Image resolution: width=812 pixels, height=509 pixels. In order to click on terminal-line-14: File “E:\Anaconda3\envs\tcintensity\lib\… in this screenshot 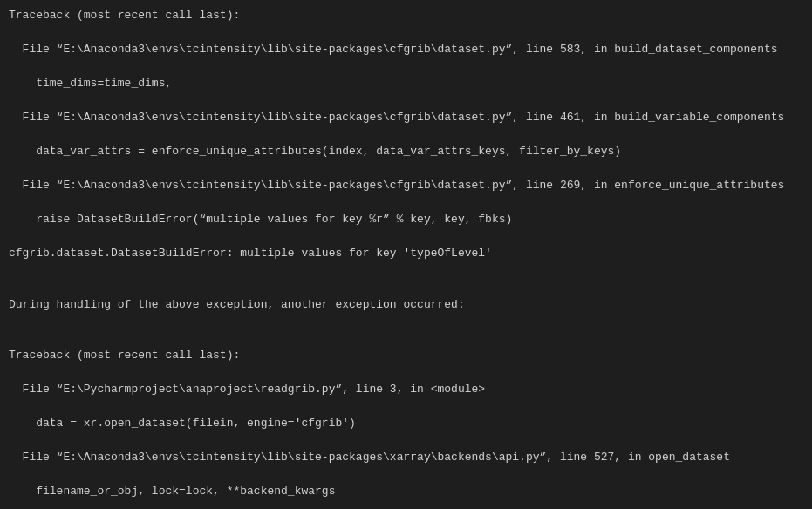, I will do `click(406, 458)`.